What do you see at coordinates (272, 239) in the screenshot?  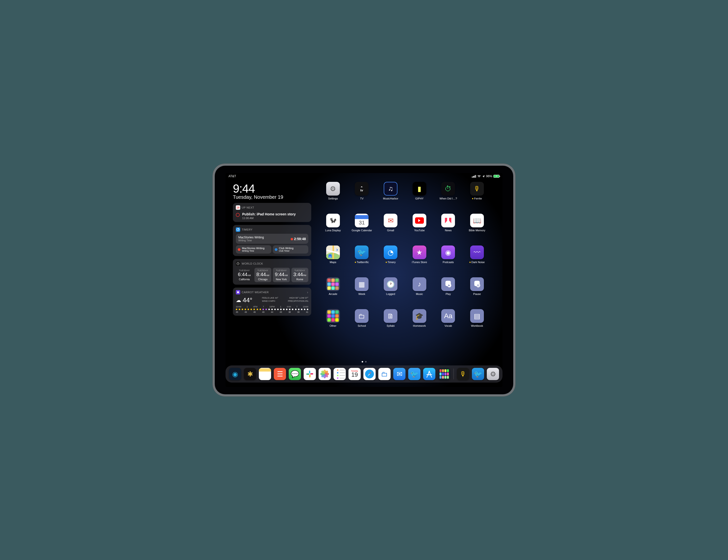 I see `running-timer: MacStories Writing Writing Time 2:59:48` at bounding box center [272, 239].